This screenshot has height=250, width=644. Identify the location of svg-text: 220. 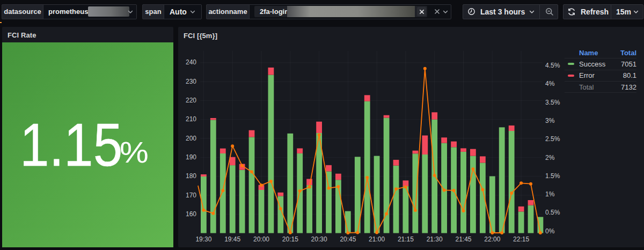
(191, 100).